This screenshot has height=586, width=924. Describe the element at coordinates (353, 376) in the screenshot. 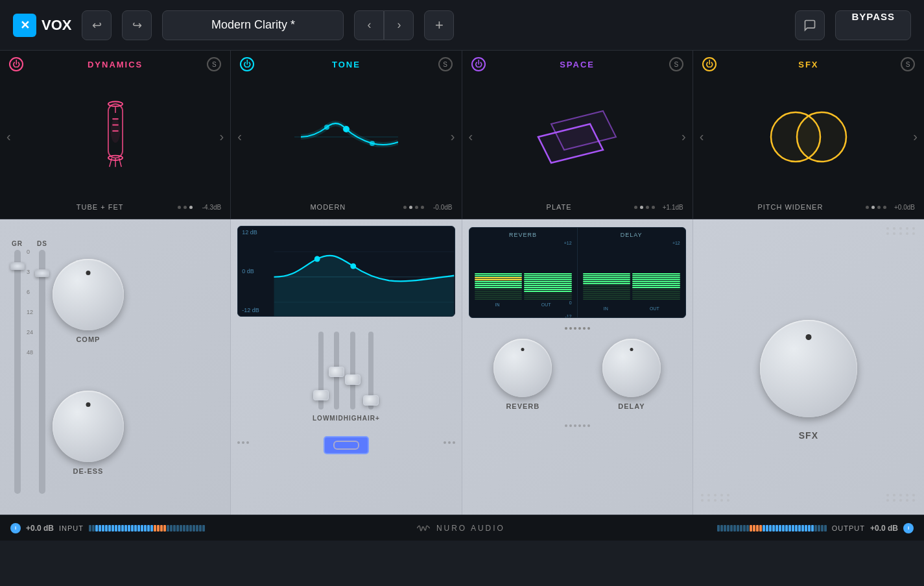

I see `high-fader-col: HIGH` at that location.